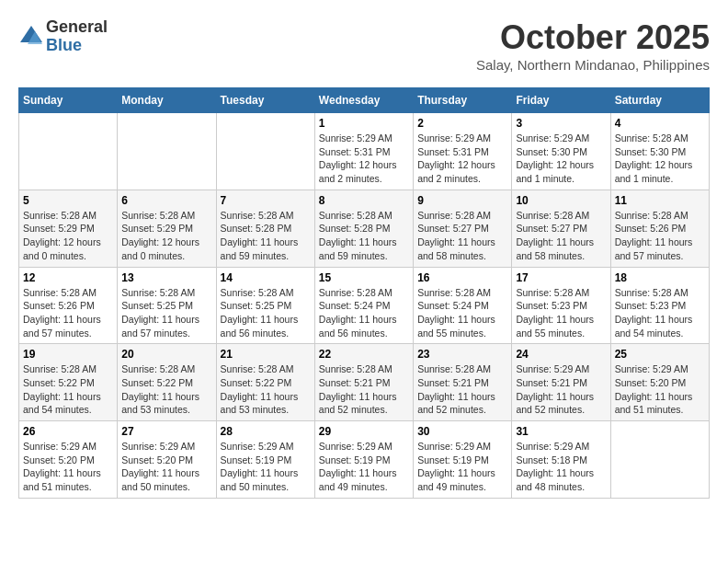 The width and height of the screenshot is (728, 563). I want to click on calendar-cell: 19Sunrise: 5:28 AM Sunset: 5:22 PM Dayli…, so click(68, 383).